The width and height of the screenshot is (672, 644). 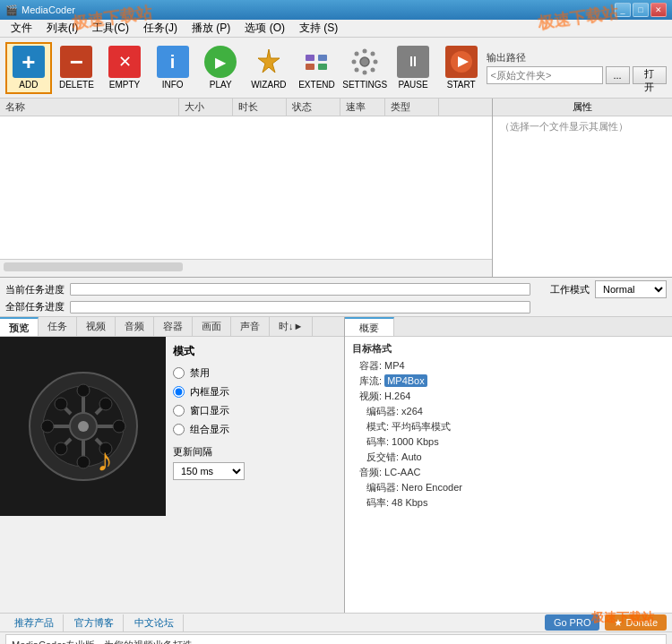 I want to click on interval-label: 更新间隔, so click(x=254, y=451).